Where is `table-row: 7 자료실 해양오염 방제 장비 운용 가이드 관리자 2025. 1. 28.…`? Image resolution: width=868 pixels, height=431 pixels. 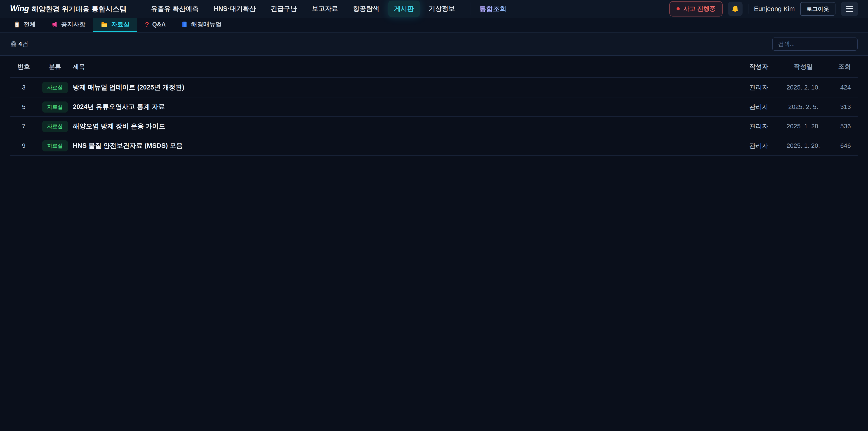 table-row: 7 자료실 해양오염 방제 장비 운용 가이드 관리자 2025. 1. 28.… is located at coordinates (434, 127).